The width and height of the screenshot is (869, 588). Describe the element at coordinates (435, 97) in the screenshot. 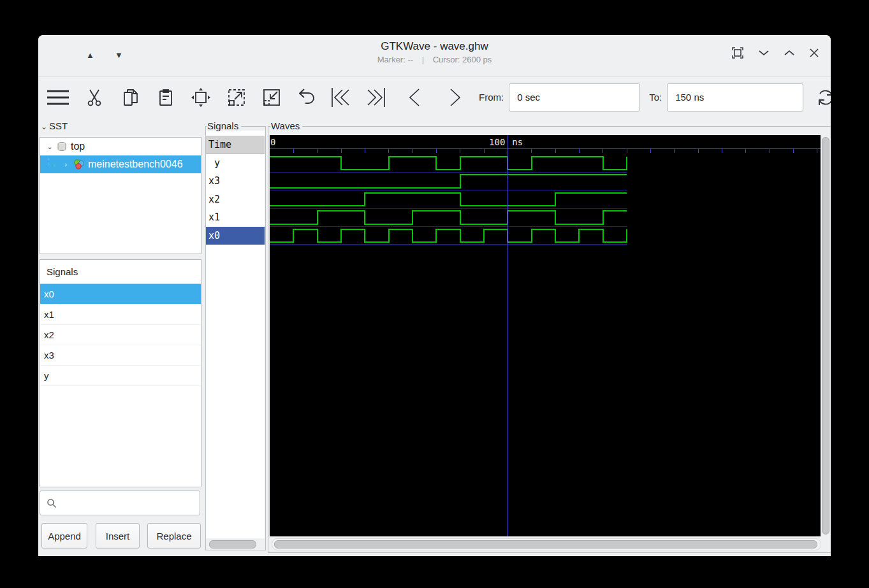

I see `toolbar: From: To:` at that location.